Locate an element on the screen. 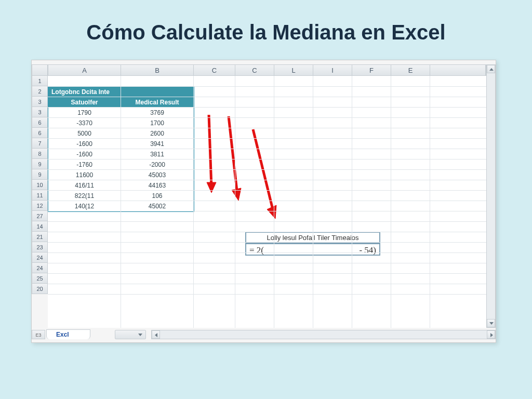  select-all-corner is located at coordinates (39, 70).